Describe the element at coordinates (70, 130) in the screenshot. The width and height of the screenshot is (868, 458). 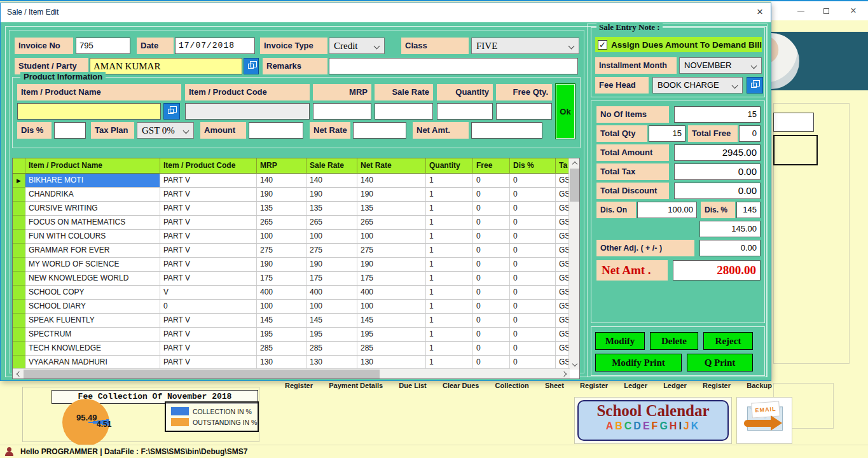
I see `dis-pct-input` at that location.